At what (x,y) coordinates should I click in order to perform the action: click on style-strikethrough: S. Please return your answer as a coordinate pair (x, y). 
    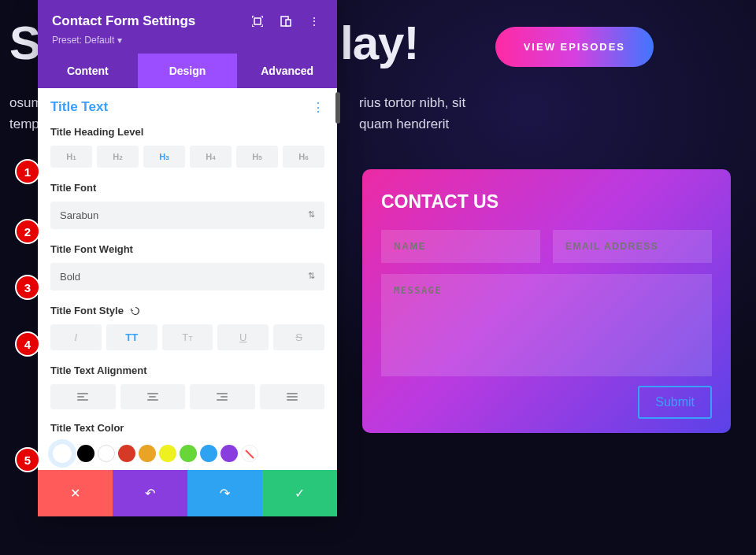
    Looking at the image, I should click on (299, 337).